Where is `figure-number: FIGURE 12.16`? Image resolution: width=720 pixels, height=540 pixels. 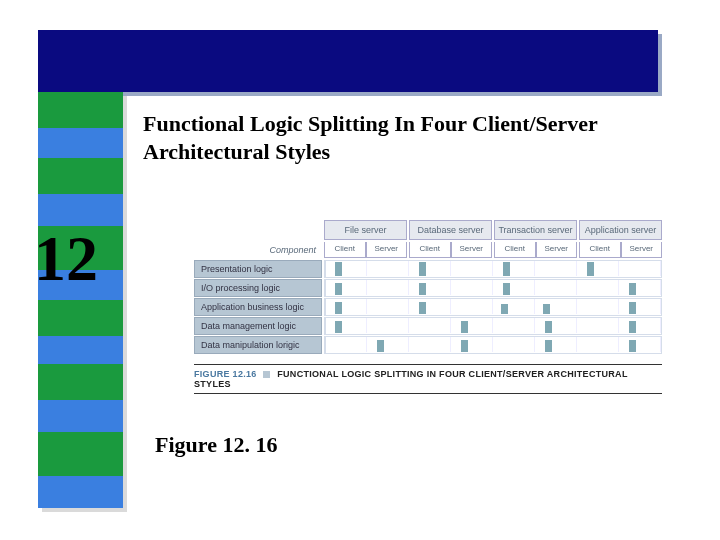 figure-number: FIGURE 12.16 is located at coordinates (226, 374).